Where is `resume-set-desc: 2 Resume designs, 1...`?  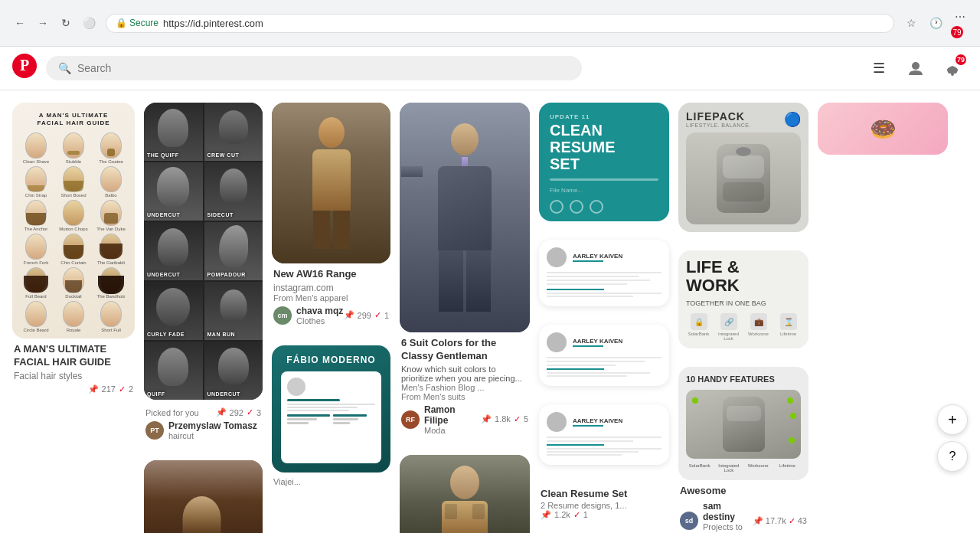 resume-set-desc: 2 Resume designs, 1... is located at coordinates (604, 505).